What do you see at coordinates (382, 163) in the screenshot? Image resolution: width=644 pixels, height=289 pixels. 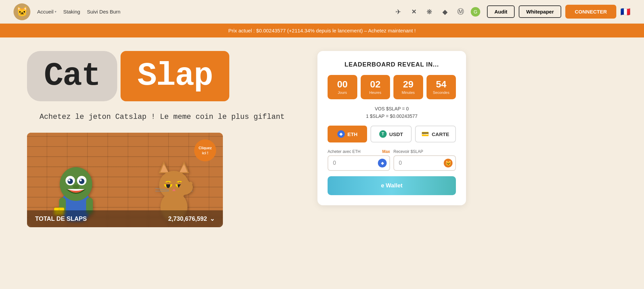 I see `eth-token-icon: ◆` at bounding box center [382, 163].